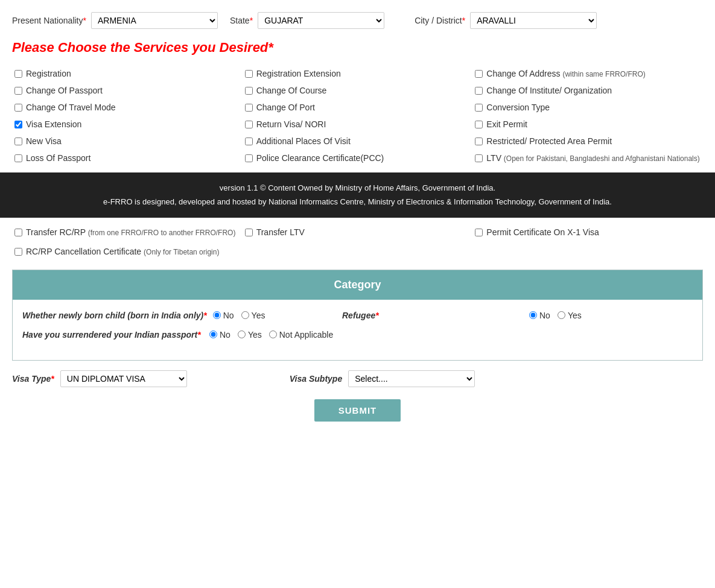  Describe the element at coordinates (570, 315) in the screenshot. I see `refugee-yes-label: Yes` at that location.